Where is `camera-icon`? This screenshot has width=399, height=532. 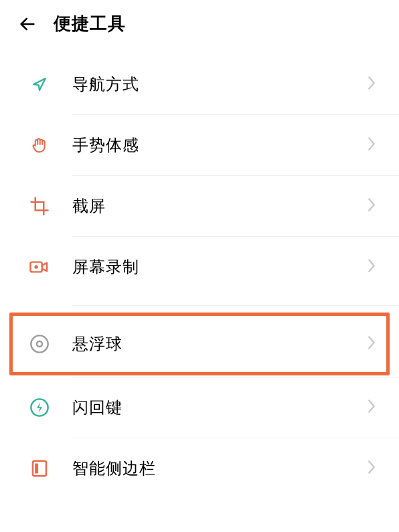 camera-icon is located at coordinates (39, 267).